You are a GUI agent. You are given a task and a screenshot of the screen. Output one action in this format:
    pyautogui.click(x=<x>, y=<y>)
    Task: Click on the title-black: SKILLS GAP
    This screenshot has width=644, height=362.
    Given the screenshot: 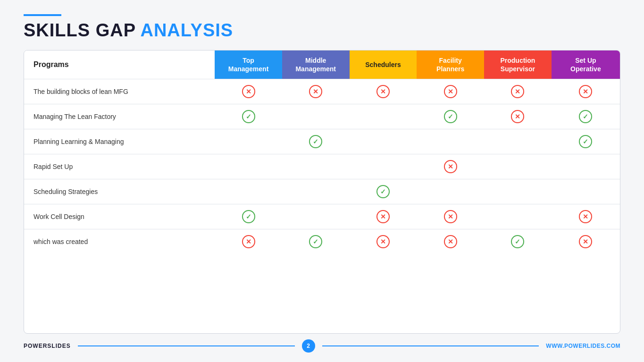 What is the action you would take?
    pyautogui.click(x=82, y=30)
    